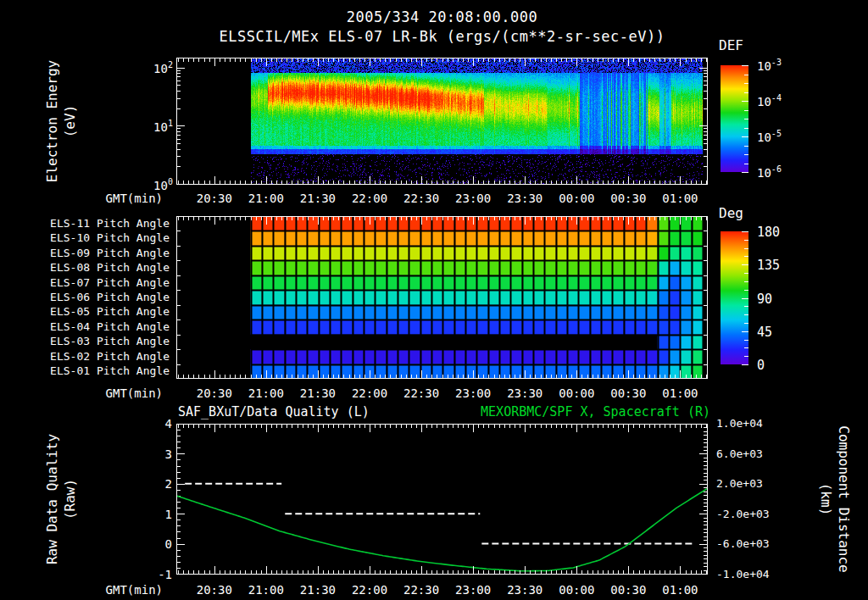  Describe the element at coordinates (169, 544) in the screenshot. I see `raw-quality-tick-label: 0` at that location.